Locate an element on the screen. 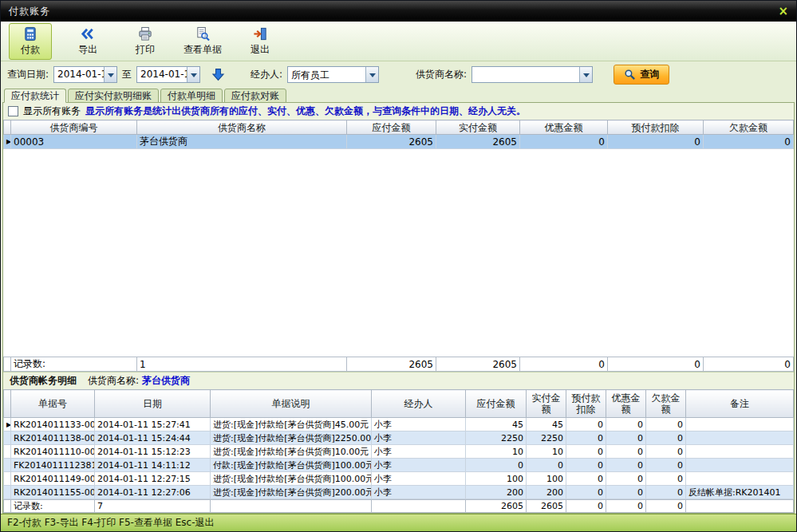 This screenshot has width=797, height=532. operator-value: 所有员工 is located at coordinates (327, 75).